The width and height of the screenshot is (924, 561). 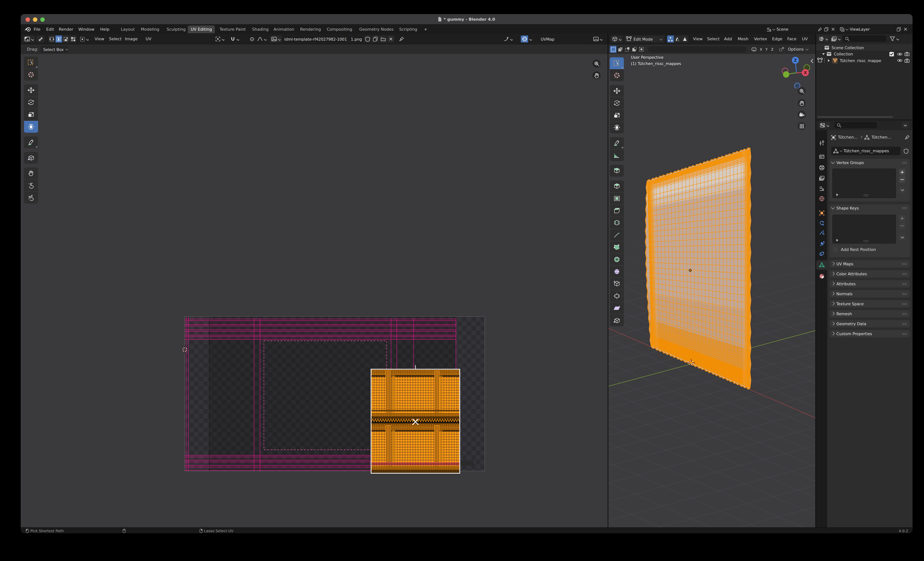 I want to click on uv-menu-select: Select, so click(x=116, y=39).